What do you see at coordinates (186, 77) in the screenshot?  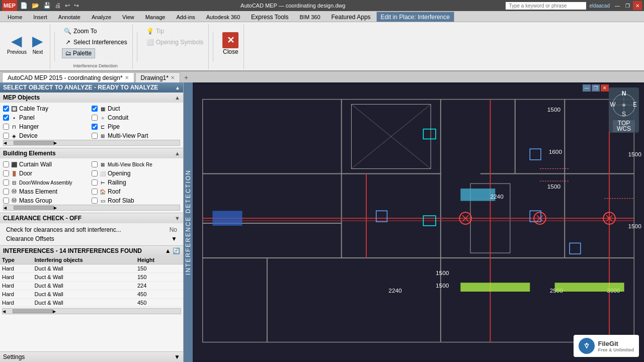 I see `doc-tab-add-button: +` at bounding box center [186, 77].